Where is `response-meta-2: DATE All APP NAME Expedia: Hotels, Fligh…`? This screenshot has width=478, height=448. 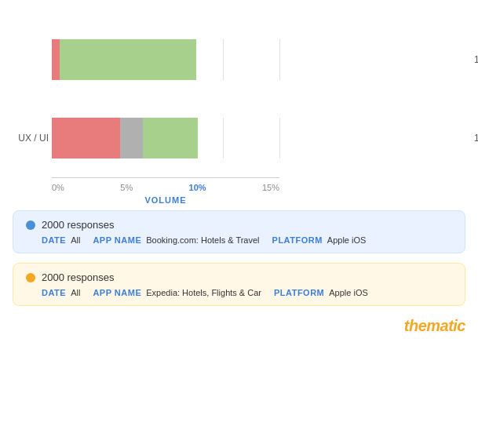 response-meta-2: DATE All APP NAME Expedia: Hotels, Fligh… is located at coordinates (239, 293).